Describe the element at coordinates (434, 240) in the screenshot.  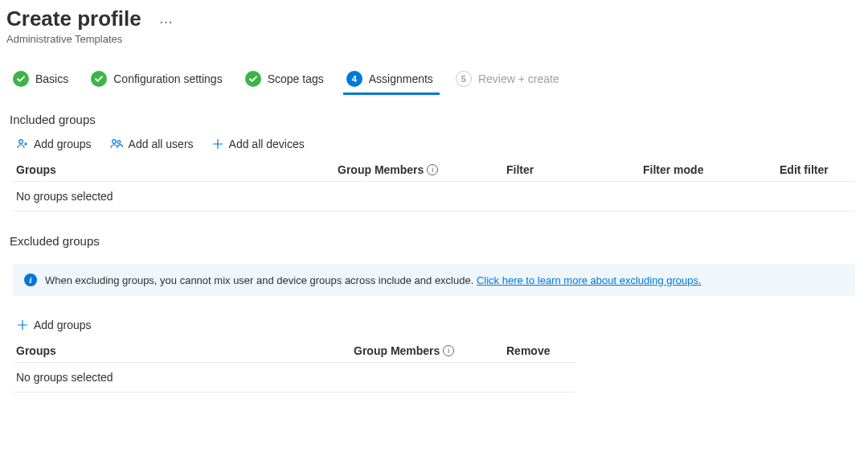
I see `section-title-excluded: Excluded groups` at that location.